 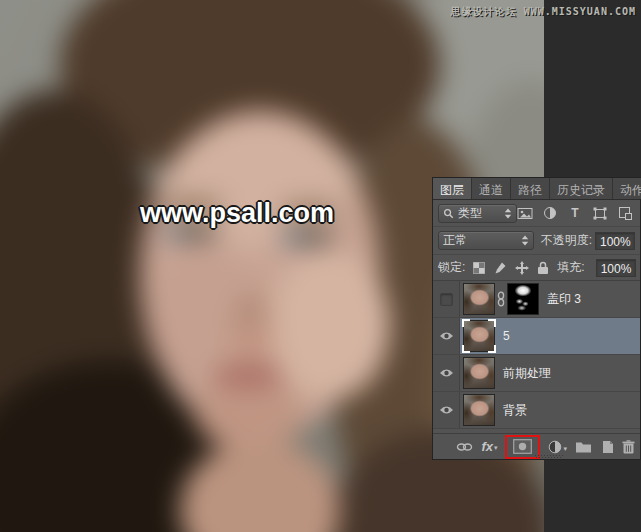 I want to click on blend-mode-value: 正常, so click(x=455, y=240).